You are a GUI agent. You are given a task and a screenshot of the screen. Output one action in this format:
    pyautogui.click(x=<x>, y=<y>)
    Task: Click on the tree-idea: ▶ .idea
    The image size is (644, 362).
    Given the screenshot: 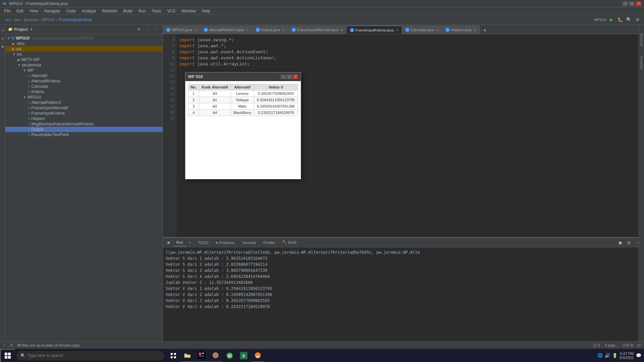 What is the action you would take?
    pyautogui.click(x=84, y=44)
    